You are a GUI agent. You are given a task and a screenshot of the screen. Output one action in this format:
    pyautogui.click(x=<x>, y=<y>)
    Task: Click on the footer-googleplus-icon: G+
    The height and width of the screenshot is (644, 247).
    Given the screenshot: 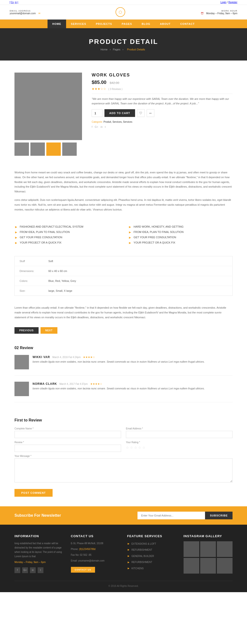 What is the action you would take?
    pyautogui.click(x=25, y=570)
    